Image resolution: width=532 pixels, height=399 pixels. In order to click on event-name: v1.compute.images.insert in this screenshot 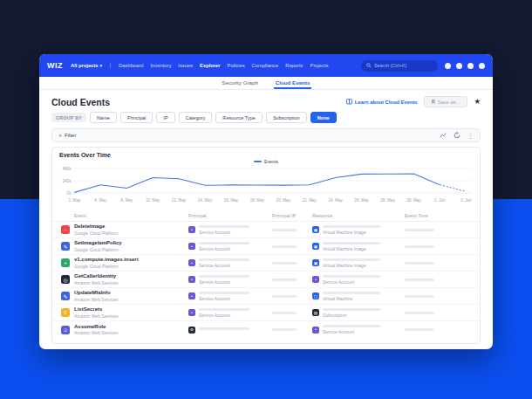, I will do `click(106, 260)`.